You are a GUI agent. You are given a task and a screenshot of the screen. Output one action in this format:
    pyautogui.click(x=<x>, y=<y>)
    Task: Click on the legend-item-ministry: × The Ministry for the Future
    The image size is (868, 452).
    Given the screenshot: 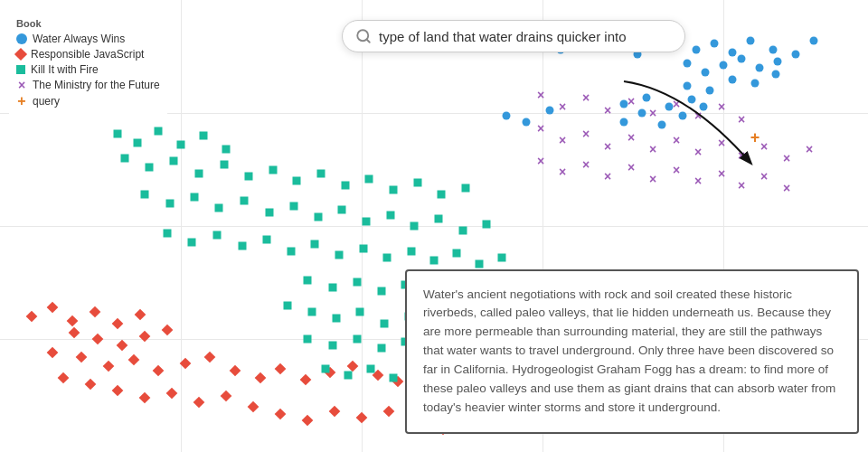 What is the action you would take?
    pyautogui.click(x=89, y=85)
    